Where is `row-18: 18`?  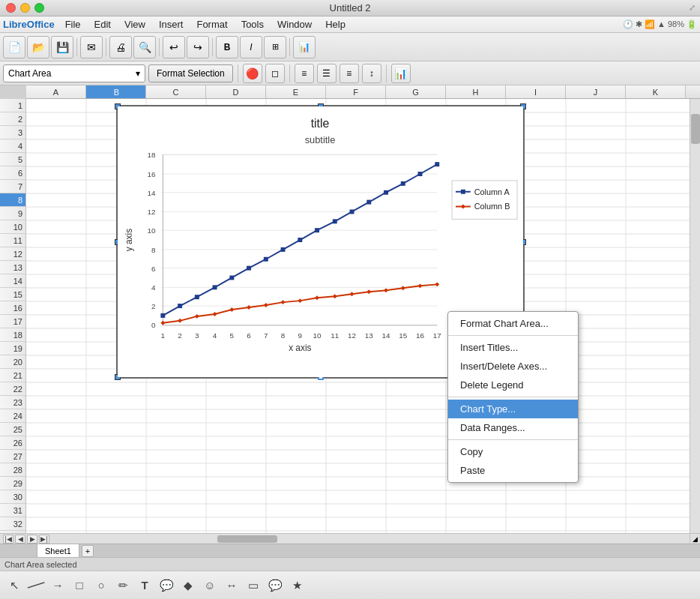
row-18: 18 is located at coordinates (13, 335).